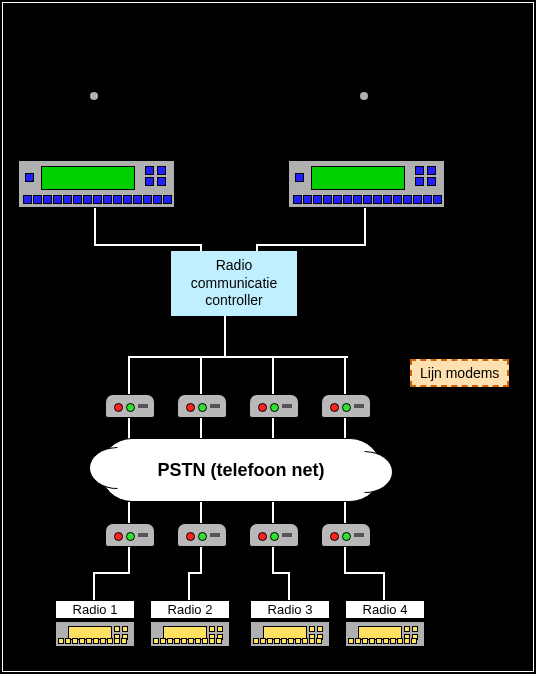 Image resolution: width=536 pixels, height=674 pixels. I want to click on radio-label: Radio 3, so click(290, 610).